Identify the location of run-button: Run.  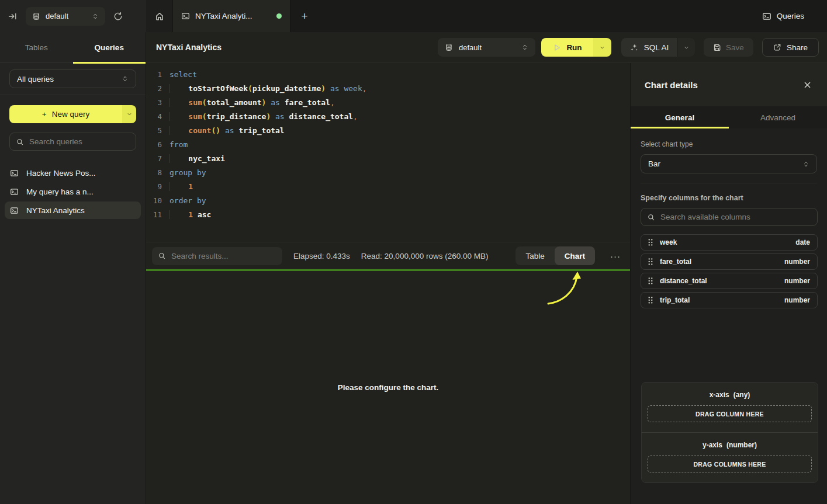
(576, 47).